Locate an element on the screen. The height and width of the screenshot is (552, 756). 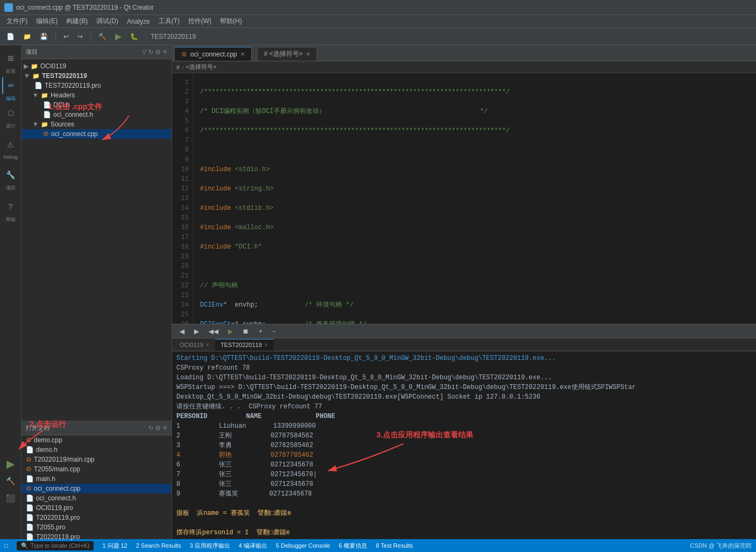
output-tab-close-test: ✕ is located at coordinates (266, 345).